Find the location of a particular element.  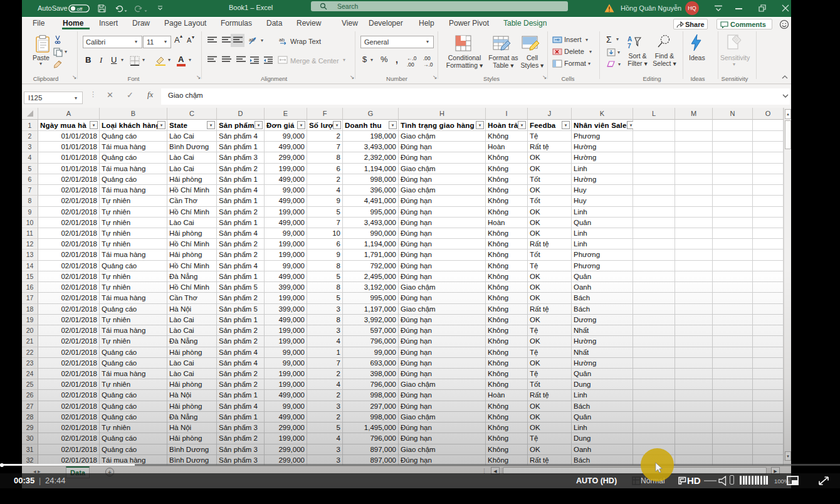

svg-text: off is located at coordinates (80, 9).